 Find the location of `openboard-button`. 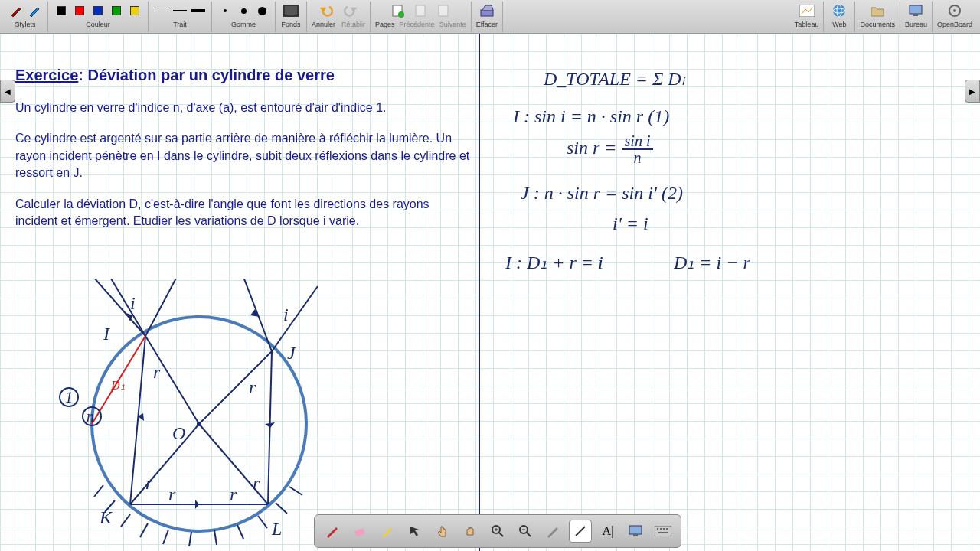

openboard-button is located at coordinates (955, 11).